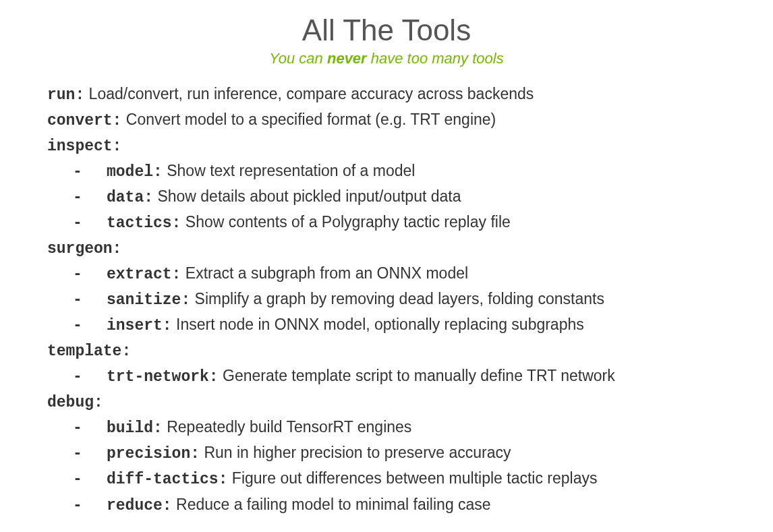 Image resolution: width=773 pixels, height=532 pixels. I want to click on tool-name-debug: debug:, so click(76, 403).